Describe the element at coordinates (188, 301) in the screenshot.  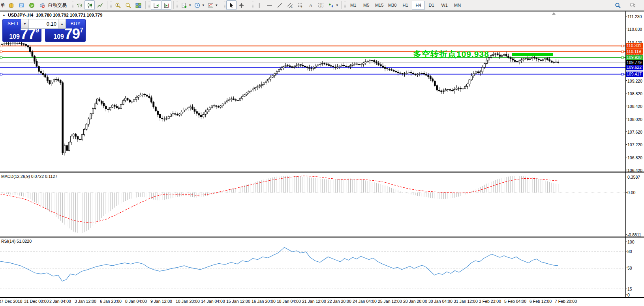
I see `time-axis-label: 10 Jan 20:00` at that location.